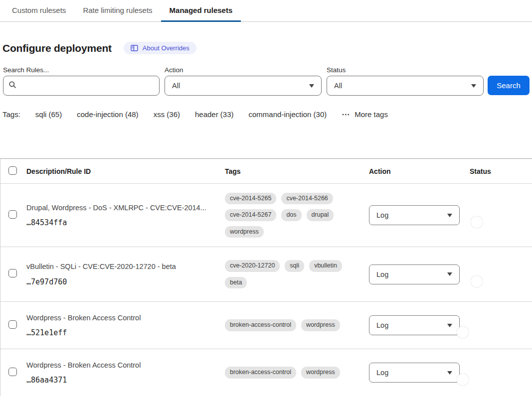  Describe the element at coordinates (135, 48) in the screenshot. I see `book-icon` at that location.